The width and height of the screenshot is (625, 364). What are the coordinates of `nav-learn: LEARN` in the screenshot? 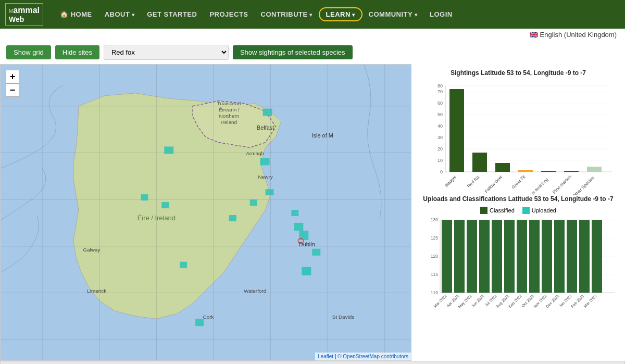 It's located at (341, 15).